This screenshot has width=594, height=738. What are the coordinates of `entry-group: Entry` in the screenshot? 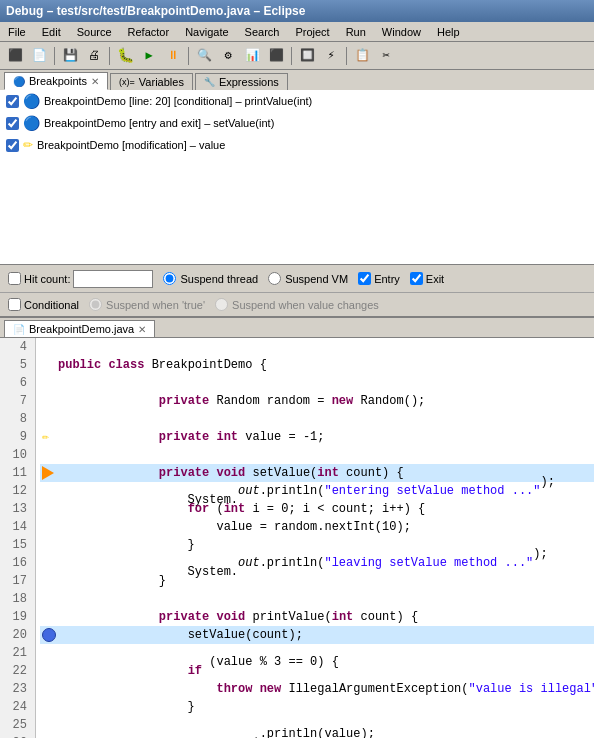 It's located at (379, 278).